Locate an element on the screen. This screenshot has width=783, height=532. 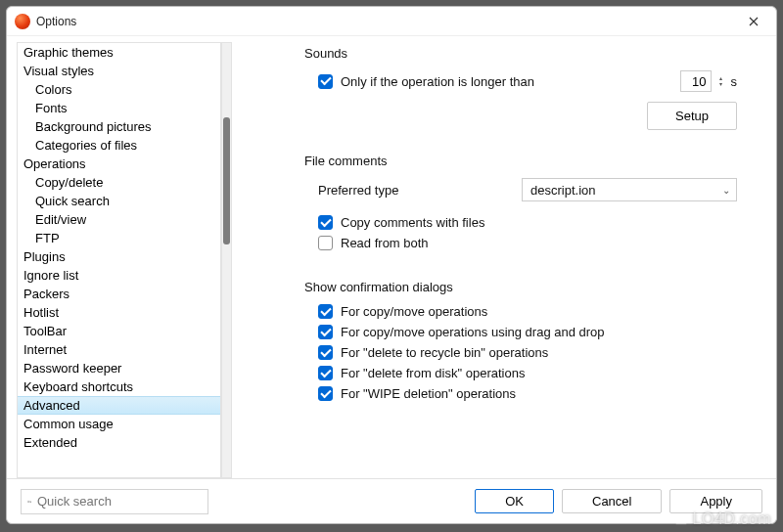
sidebar-item: Plugins is located at coordinates (119, 256).